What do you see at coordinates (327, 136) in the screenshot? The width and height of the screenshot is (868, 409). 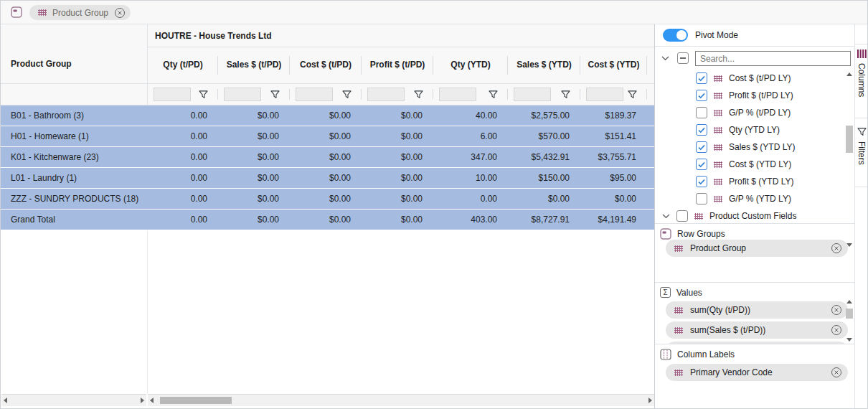 I see `table-row: H01 - Homeware (1)0.00$0.00$0.00$0.006.0…` at bounding box center [327, 136].